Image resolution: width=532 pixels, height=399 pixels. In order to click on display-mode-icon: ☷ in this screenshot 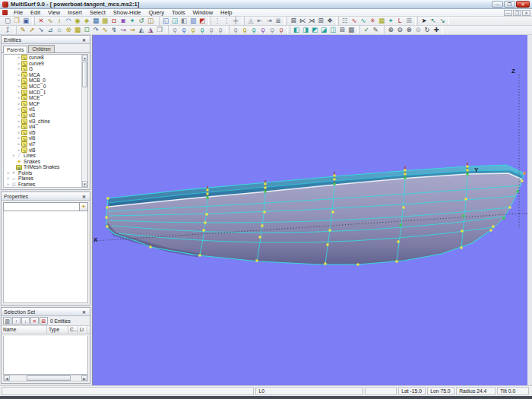, I will do `click(345, 21)`.